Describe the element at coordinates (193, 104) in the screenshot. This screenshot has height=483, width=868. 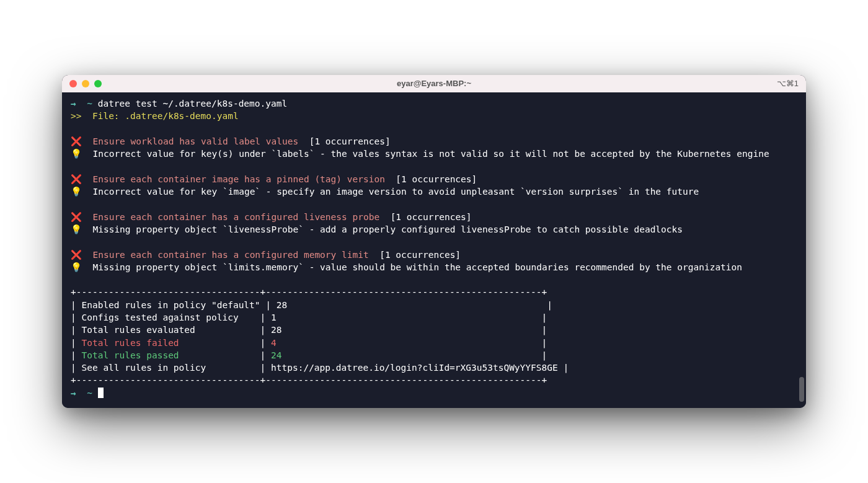
I see `command-text: datree test ~/.datree/k8s-demo.yaml` at that location.